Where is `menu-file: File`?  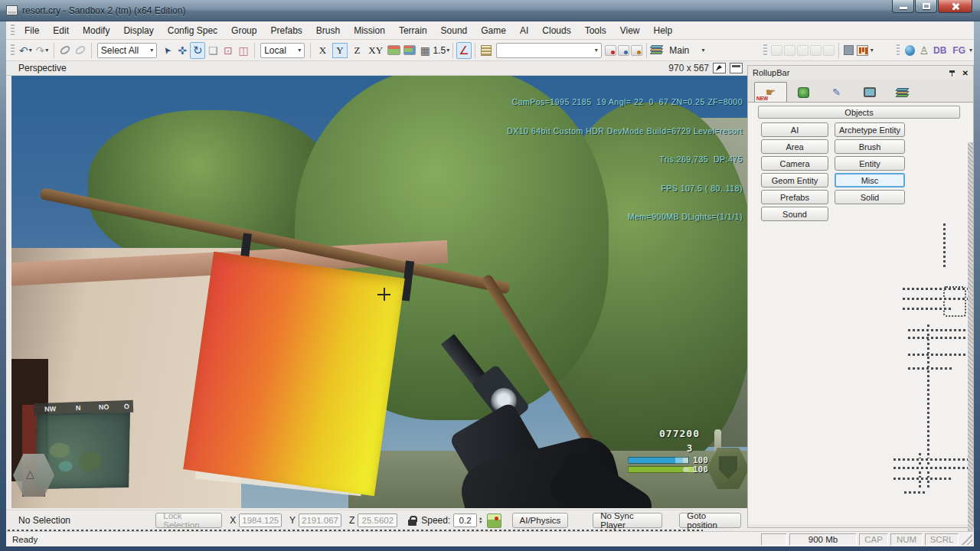
menu-file: File is located at coordinates (32, 31).